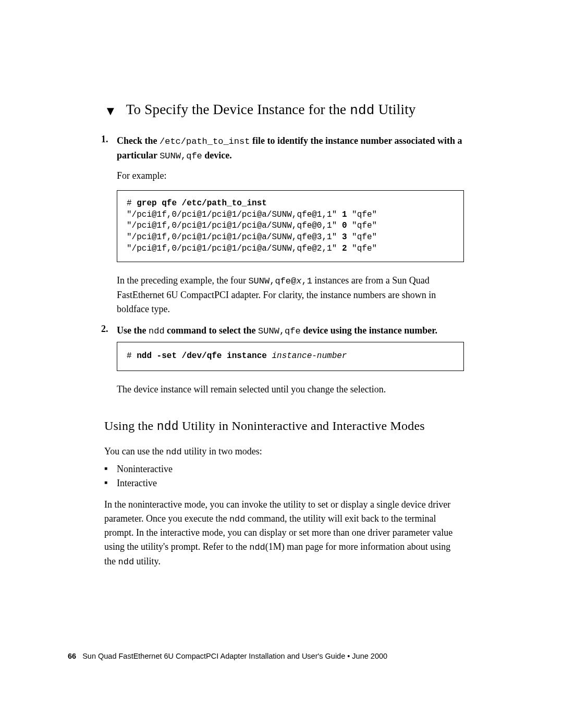 Image resolution: width=563 pixels, height=728 pixels. Describe the element at coordinates (284, 534) in the screenshot. I see `modes-paragraph: In the noninteractive mode, you can invo…` at that location.